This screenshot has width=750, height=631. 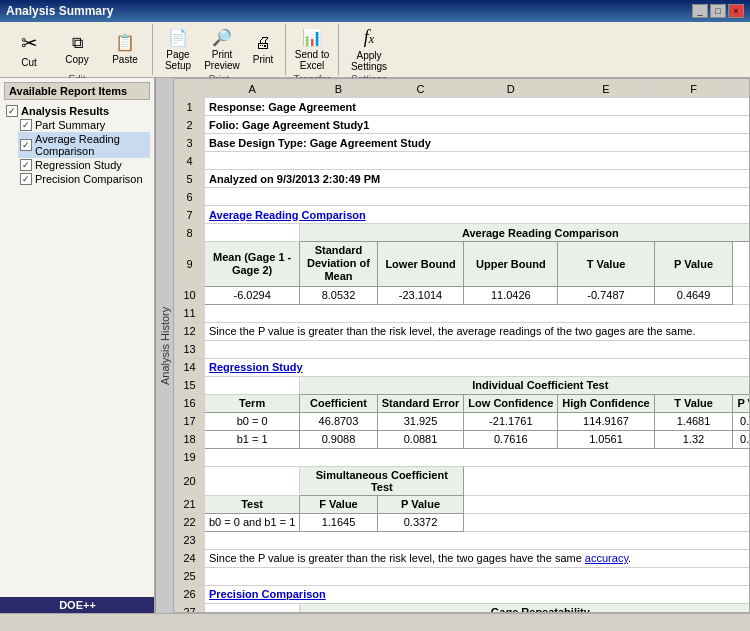 I want to click on part-summary-checkbox, so click(x=26, y=125).